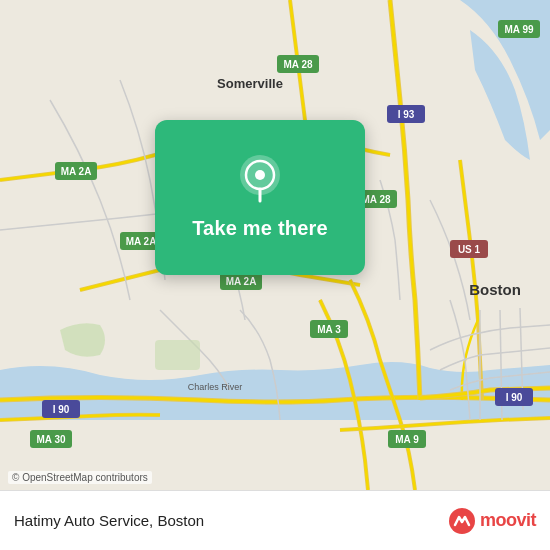  What do you see at coordinates (275, 520) in the screenshot?
I see `footer-bar: Hatimy Auto Service, Boston moovit` at bounding box center [275, 520].